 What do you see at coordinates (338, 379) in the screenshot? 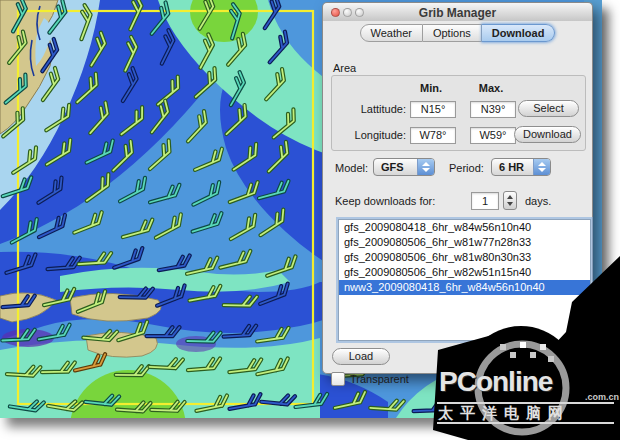
I see `transparent-checkbox` at bounding box center [338, 379].